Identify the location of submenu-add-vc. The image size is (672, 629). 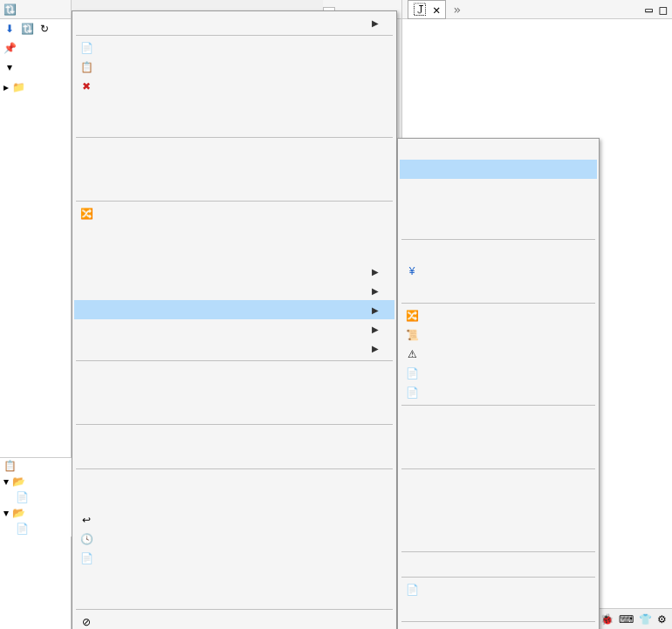
(498, 418).